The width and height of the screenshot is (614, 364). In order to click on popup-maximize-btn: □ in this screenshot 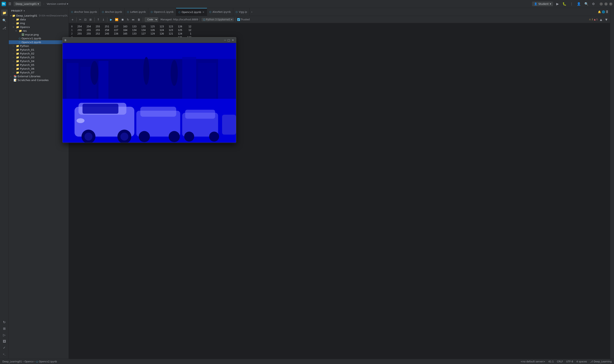, I will do `click(229, 40)`.